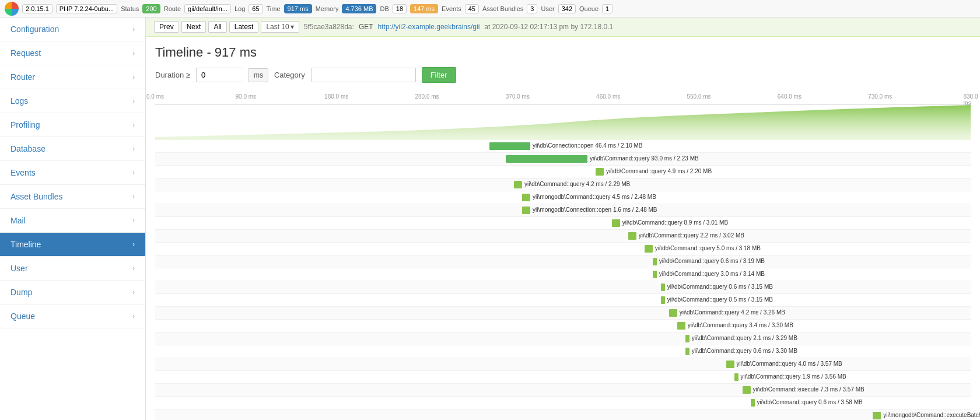  What do you see at coordinates (72, 149) in the screenshot?
I see `sidebar-item-database: Database›` at bounding box center [72, 149].